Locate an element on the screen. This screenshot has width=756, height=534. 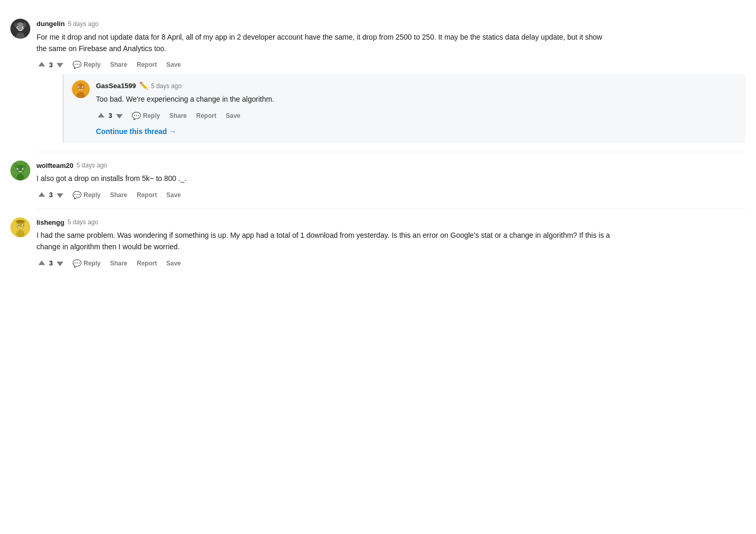
comment-text-wolfteam20: I also got a drop on installs from 5k~ t… is located at coordinates (323, 178).